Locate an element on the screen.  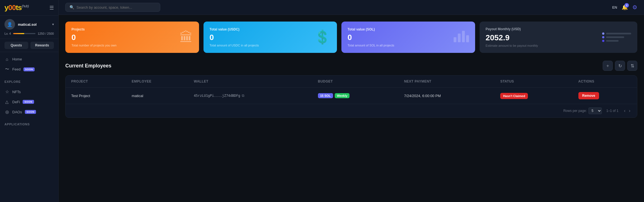
remove-button: Remove is located at coordinates (589, 96).